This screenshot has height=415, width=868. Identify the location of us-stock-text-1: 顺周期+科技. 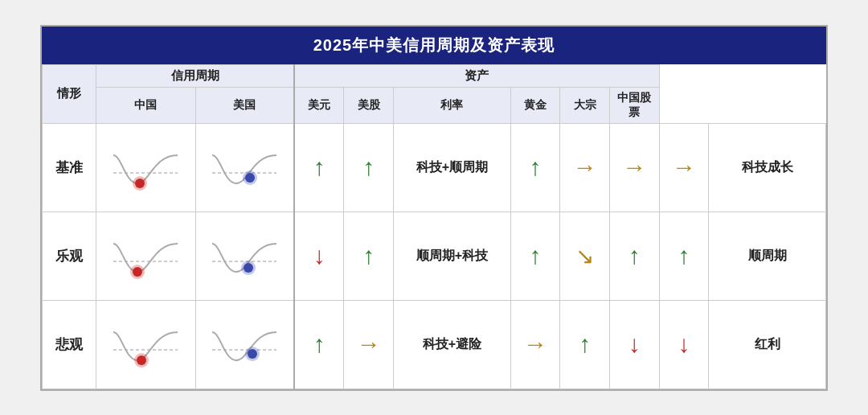
(452, 256).